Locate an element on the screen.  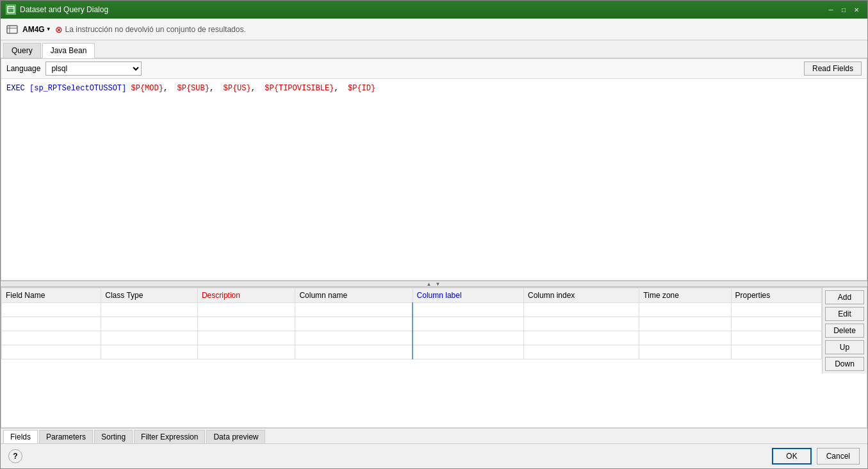
table-header-row: Field Name Class Type Description Column… is located at coordinates (412, 296).